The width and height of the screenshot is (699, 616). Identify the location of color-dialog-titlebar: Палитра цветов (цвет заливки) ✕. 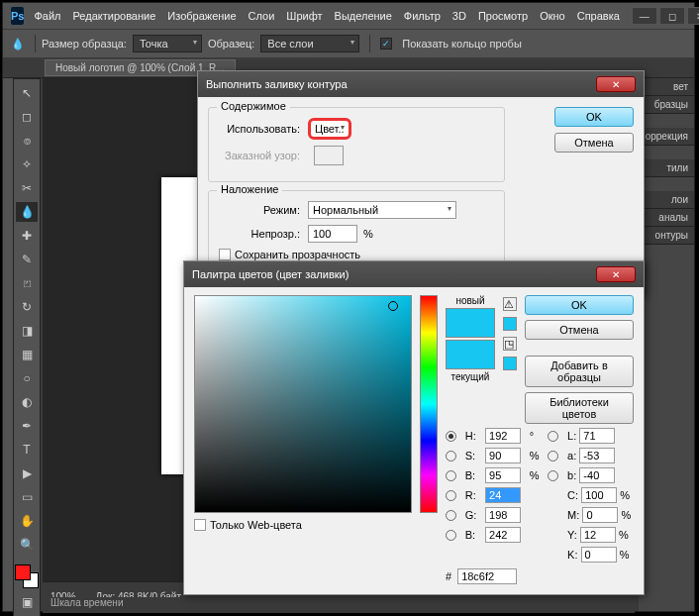
(414, 274).